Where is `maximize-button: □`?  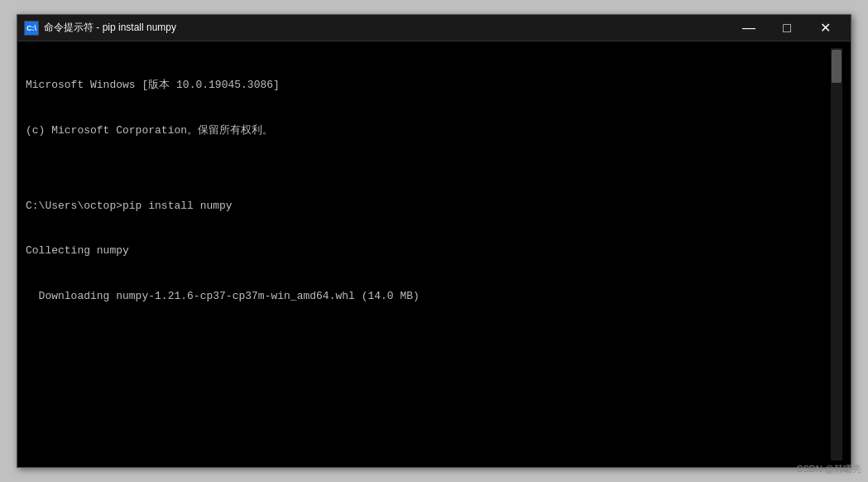 maximize-button: □ is located at coordinates (787, 28).